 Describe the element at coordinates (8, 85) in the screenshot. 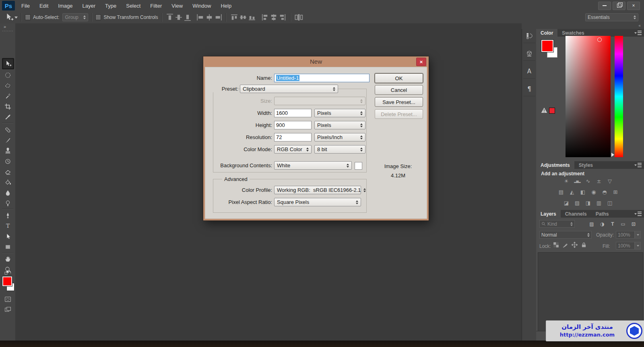

I see `polygonal-lasso-tool` at that location.